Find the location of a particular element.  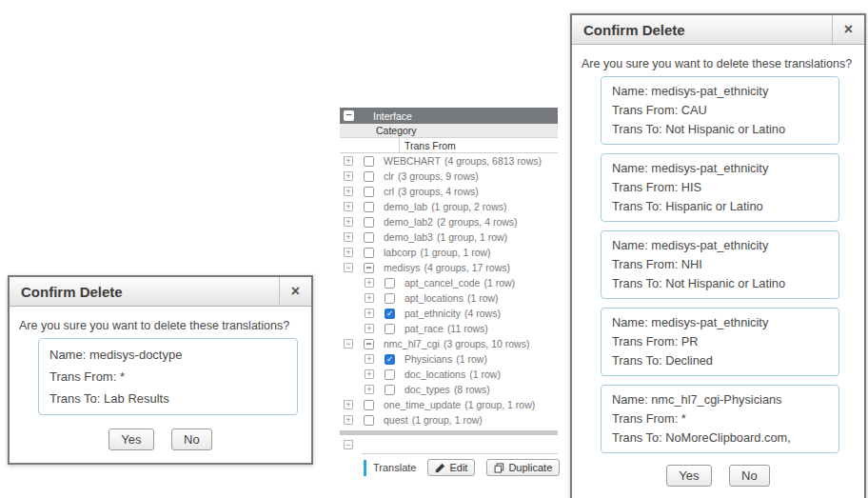

translation-line: Trans To: Lab Results is located at coordinates (168, 398).